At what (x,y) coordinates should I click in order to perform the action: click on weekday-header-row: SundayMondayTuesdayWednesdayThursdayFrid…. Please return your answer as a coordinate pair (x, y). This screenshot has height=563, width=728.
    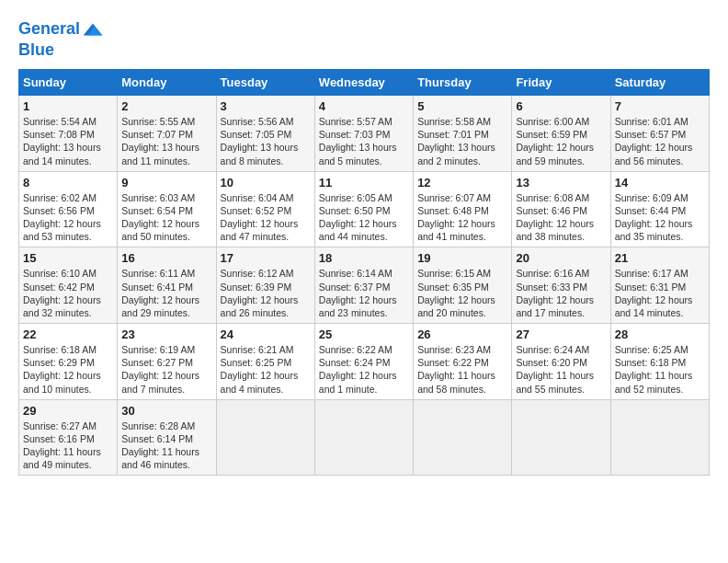
    Looking at the image, I should click on (364, 83).